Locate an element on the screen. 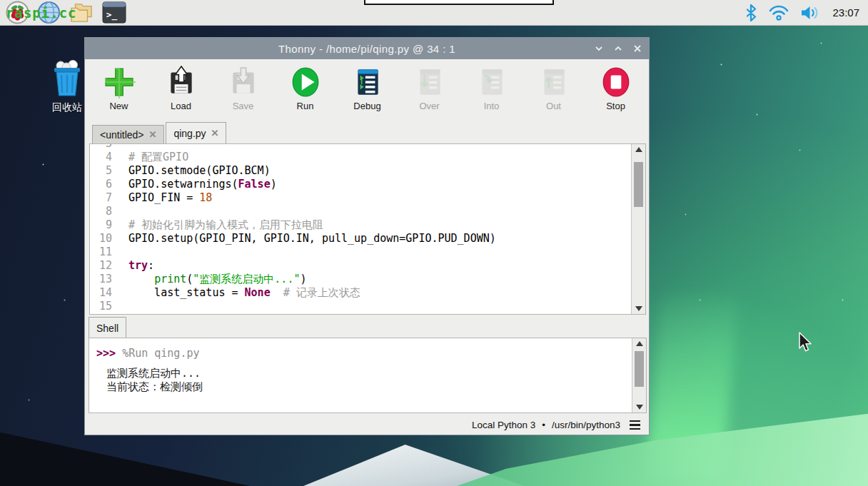 This screenshot has width=868, height=486. step-over-icon is located at coordinates (430, 82).